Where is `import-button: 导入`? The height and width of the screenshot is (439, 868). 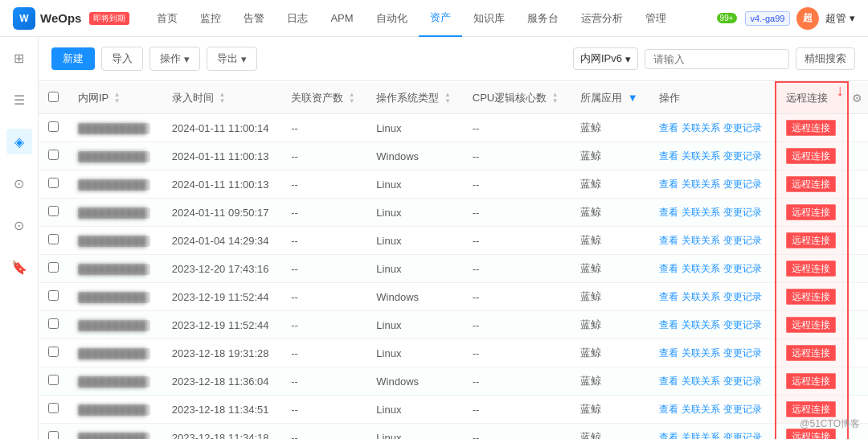
import-button: 导入 is located at coordinates (122, 59).